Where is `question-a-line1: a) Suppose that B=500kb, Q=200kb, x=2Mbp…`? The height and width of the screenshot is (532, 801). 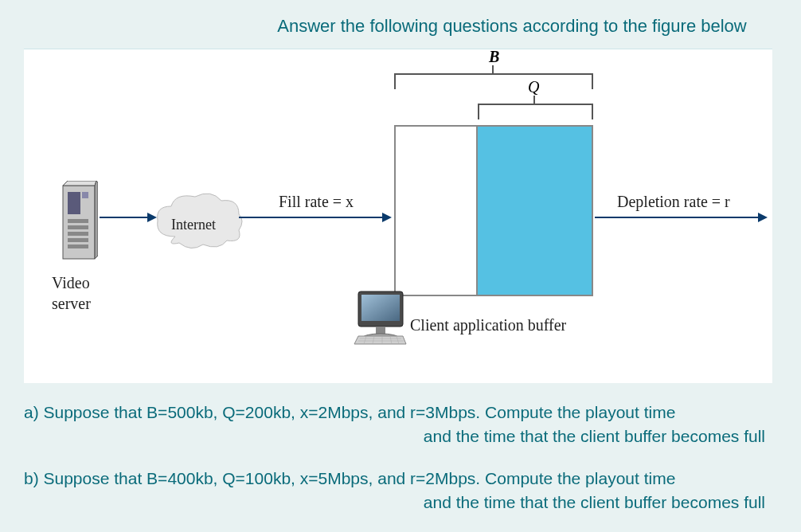
question-a-line1: a) Suppose that B=500kb, Q=200kb, x=2Mbp… is located at coordinates (350, 413).